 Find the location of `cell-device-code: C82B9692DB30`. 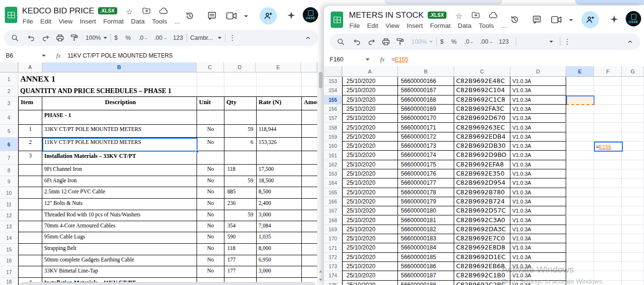

cell-device-code: C82B9692DB30 is located at coordinates (483, 146).